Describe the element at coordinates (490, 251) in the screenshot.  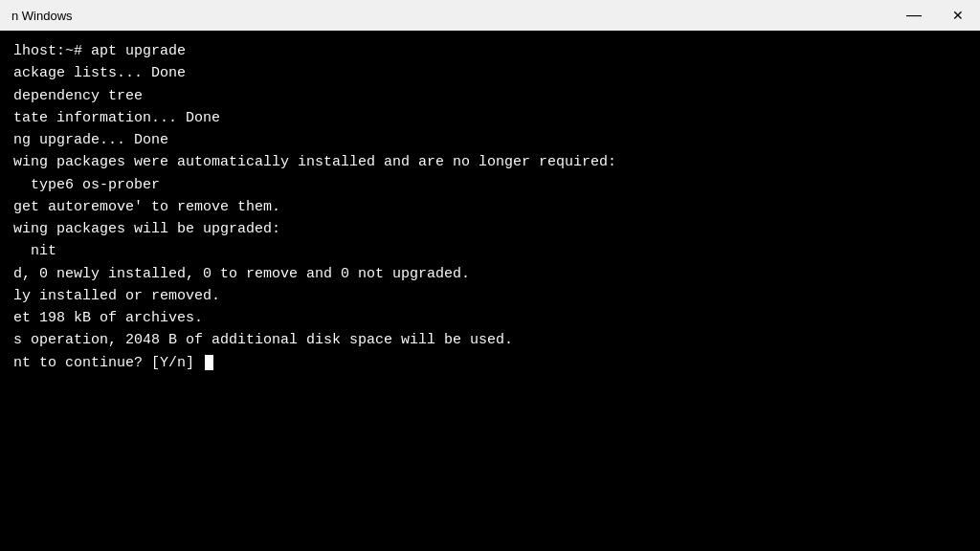
I see `terminal-line: nit` at that location.